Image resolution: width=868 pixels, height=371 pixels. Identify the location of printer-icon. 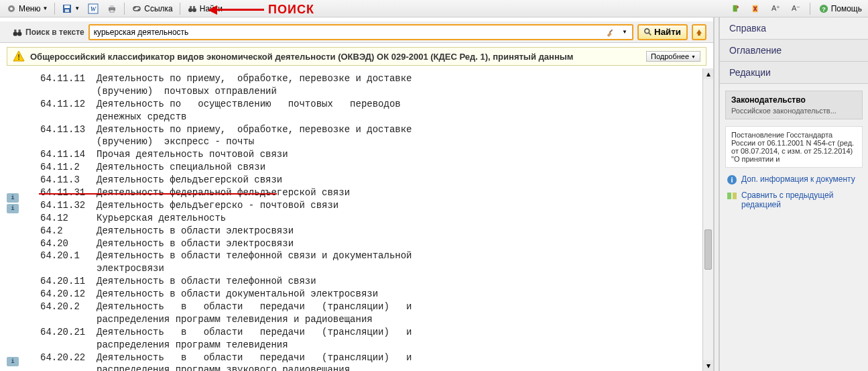
(112, 9).